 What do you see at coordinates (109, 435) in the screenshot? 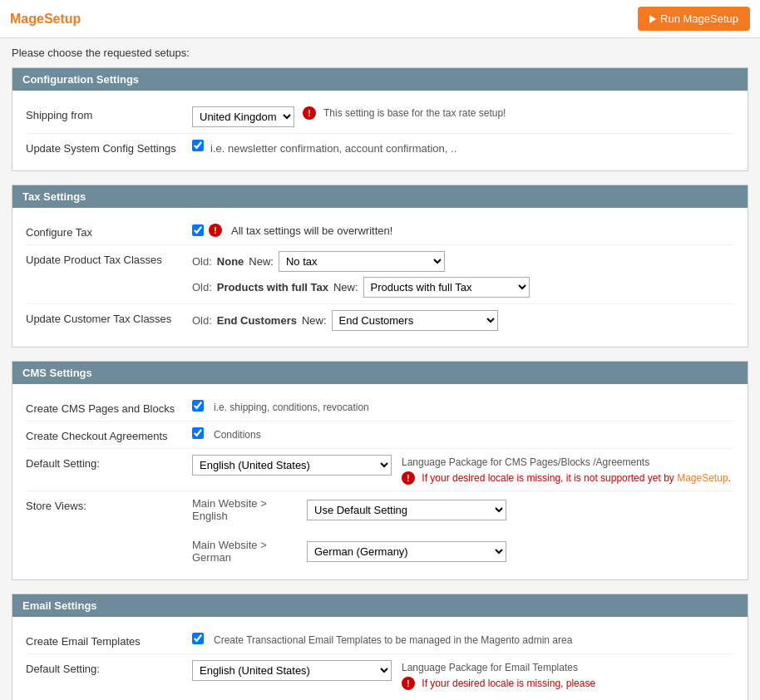
I see `create-checkout-label: Create Checkout Agreements` at bounding box center [109, 435].